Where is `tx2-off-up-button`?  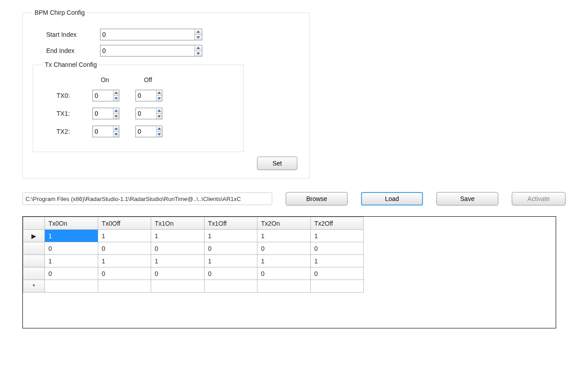
tx2-off-up-button is located at coordinates (159, 129).